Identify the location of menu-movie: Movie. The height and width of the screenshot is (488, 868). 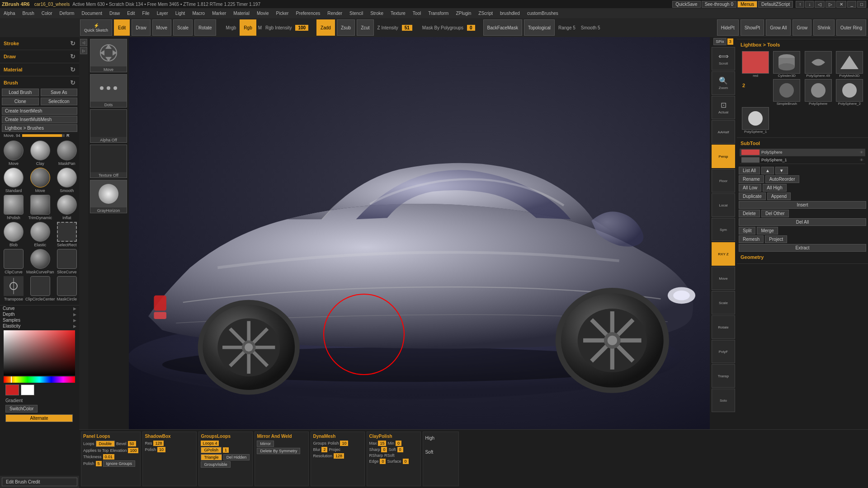
(263, 14).